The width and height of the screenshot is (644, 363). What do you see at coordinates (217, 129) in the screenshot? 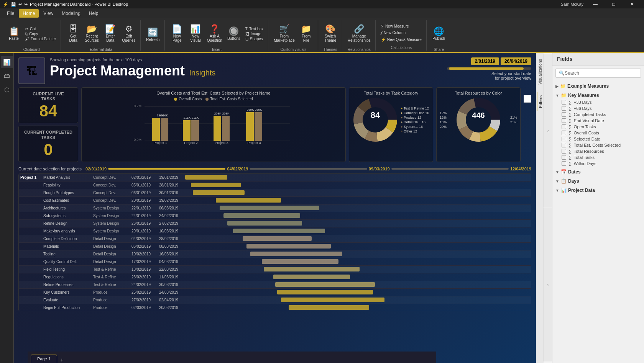
I see `bar-p3-v1` at bounding box center [217, 129].